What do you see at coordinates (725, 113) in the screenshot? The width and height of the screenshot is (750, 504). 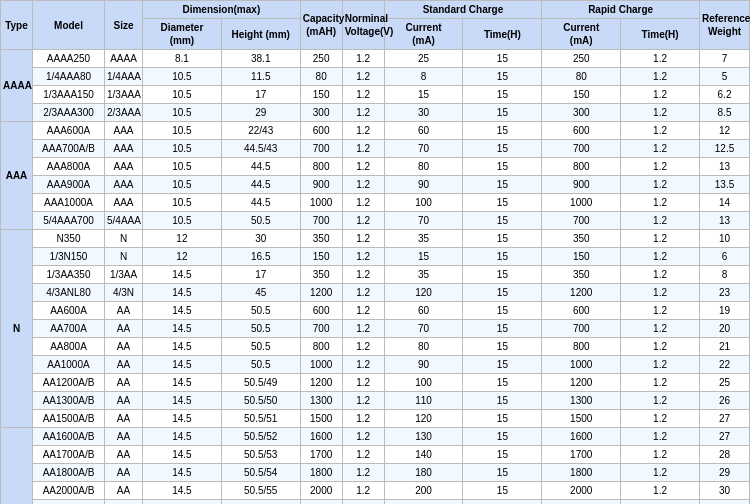 I see `ref-weight-cell: 8.5` at bounding box center [725, 113].